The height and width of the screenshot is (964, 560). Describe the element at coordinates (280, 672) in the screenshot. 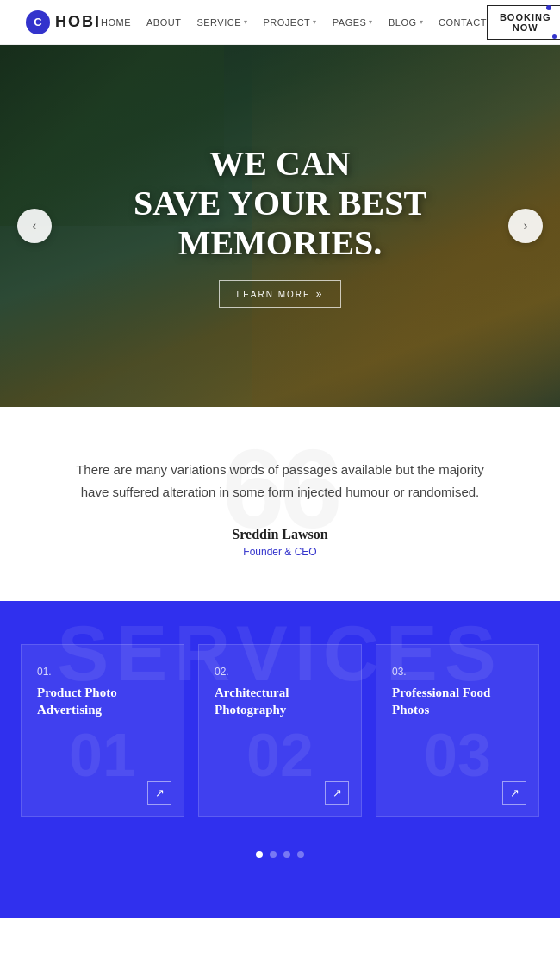

I see `service-num-2: 02.` at that location.